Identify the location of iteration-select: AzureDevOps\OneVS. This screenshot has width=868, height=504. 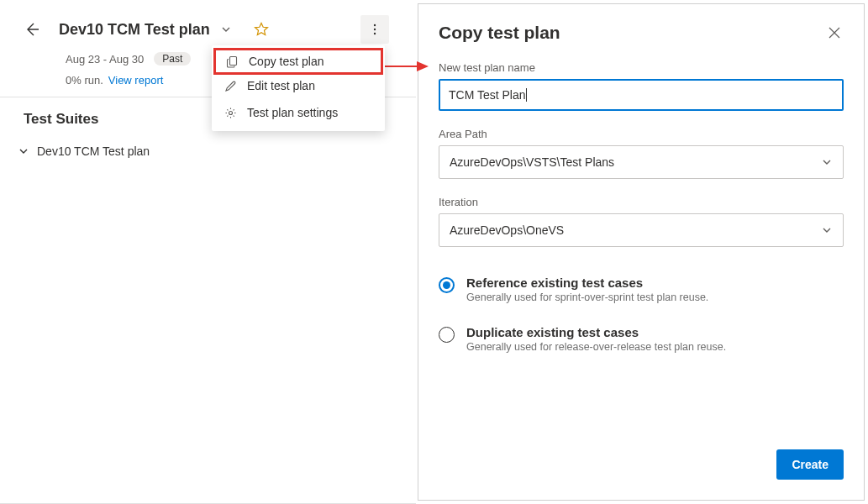
(641, 230).